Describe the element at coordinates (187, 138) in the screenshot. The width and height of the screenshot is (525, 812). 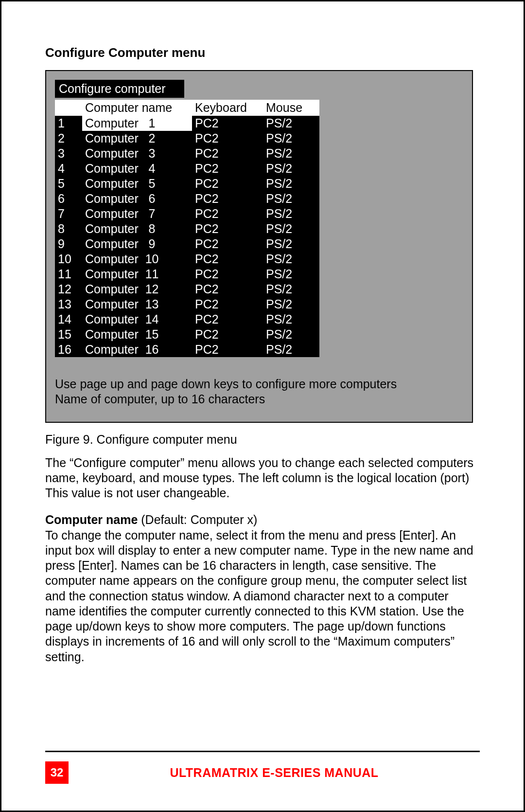
I see `table-row: 2Computer 2PC2PS/2` at that location.